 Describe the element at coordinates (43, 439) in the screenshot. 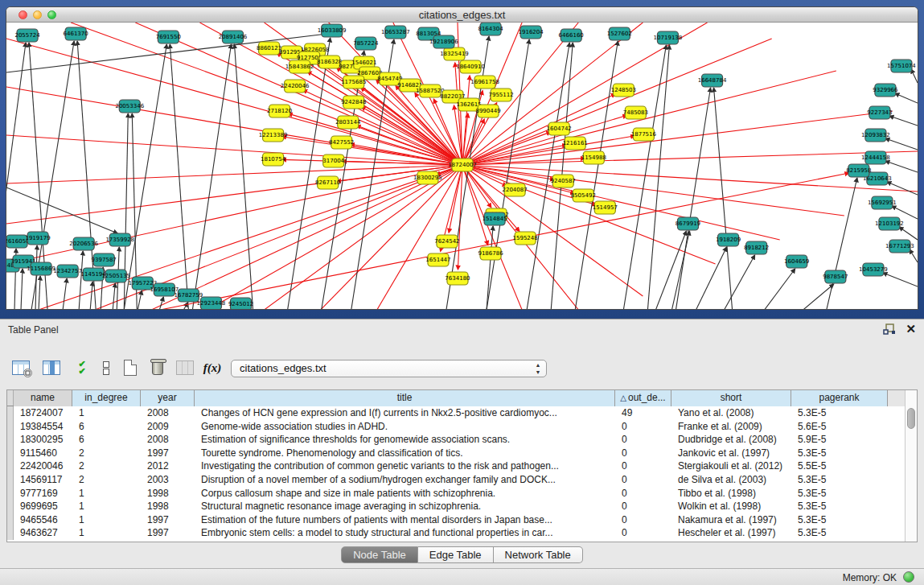

I see `cell-name: 18300295` at that location.